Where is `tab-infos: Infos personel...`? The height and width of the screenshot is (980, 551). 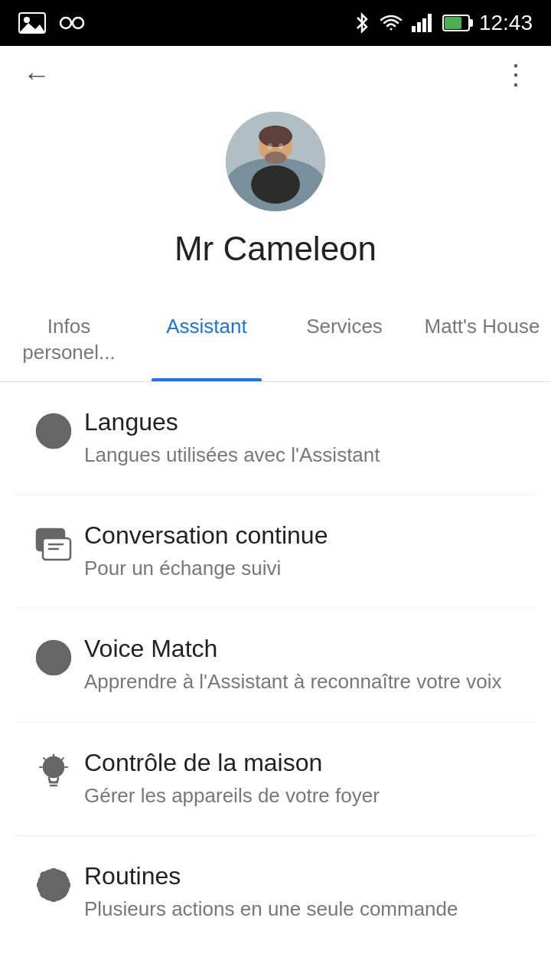
tab-infos: Infos personel... is located at coordinates (69, 340).